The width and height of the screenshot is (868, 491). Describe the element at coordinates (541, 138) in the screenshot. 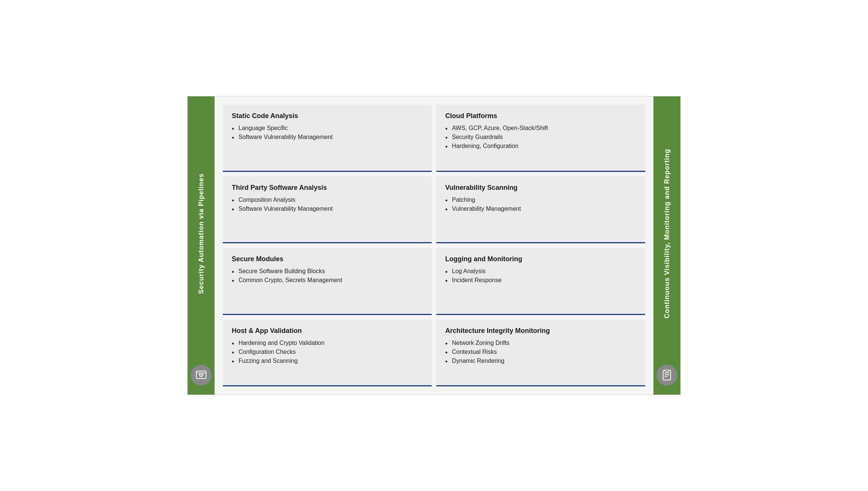

I see `card-cloud-platforms: Cloud PlatformsAWS, GCP, Azure, Open-Sta…` at that location.